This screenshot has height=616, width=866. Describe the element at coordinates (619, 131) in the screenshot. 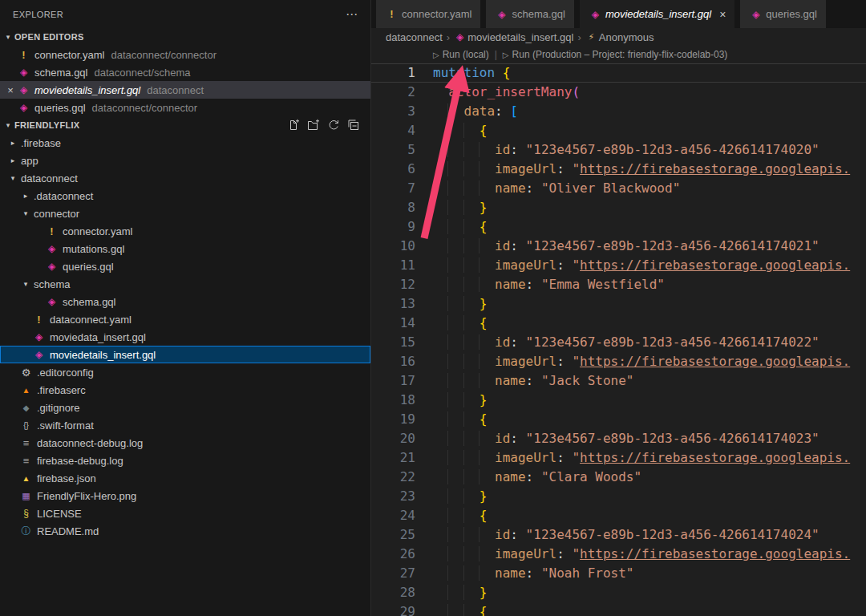

I see `code-line: 4 {` at that location.